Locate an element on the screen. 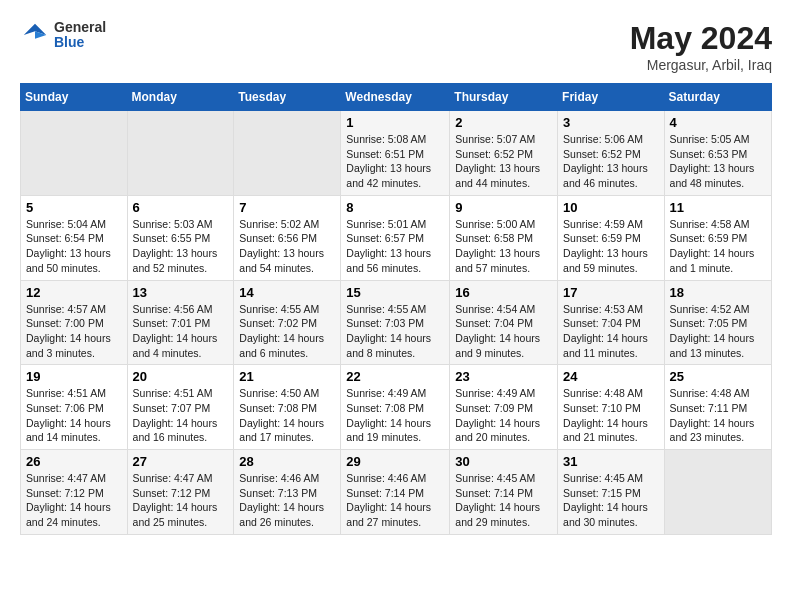 The width and height of the screenshot is (792, 612). calendar-cell-3-3: 22Sunrise: 4:49 AMSunset: 7:08 PMDayligh… is located at coordinates (396, 408).